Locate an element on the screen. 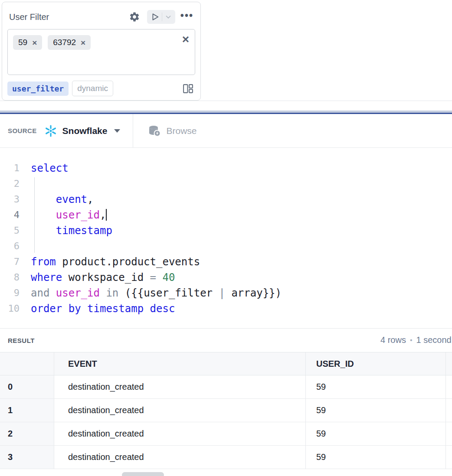 The width and height of the screenshot is (452, 476). table-row: 2 destination_created 59 is located at coordinates (226, 434).